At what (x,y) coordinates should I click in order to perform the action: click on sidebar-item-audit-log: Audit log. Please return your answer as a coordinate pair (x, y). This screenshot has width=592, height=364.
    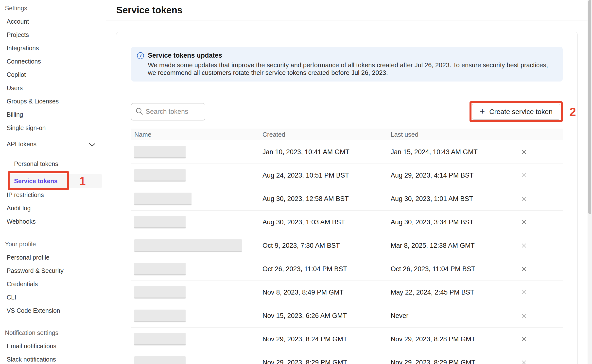
    Looking at the image, I should click on (53, 208).